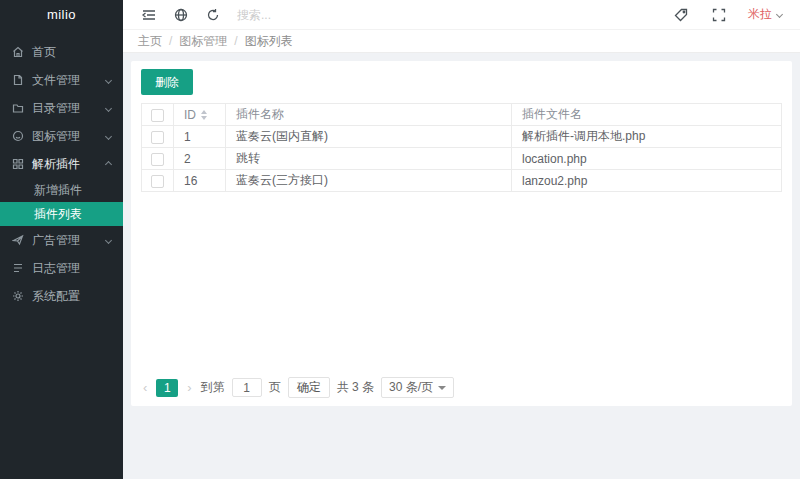  What do you see at coordinates (149, 15) in the screenshot?
I see `collapse-menu-icon` at bounding box center [149, 15].